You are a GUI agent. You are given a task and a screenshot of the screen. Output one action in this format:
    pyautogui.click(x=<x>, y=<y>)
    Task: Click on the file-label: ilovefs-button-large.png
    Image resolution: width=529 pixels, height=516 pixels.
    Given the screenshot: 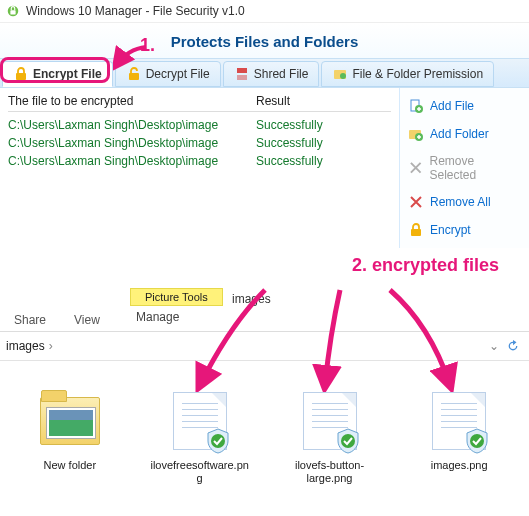 What is the action you would take?
    pyautogui.click(x=330, y=472)
    